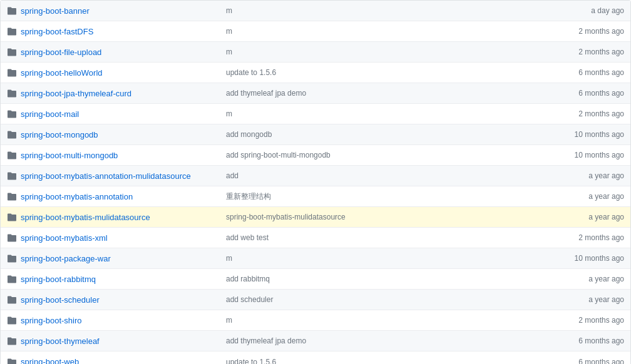  I want to click on file-link: spring-boot-thymeleaf, so click(60, 341).